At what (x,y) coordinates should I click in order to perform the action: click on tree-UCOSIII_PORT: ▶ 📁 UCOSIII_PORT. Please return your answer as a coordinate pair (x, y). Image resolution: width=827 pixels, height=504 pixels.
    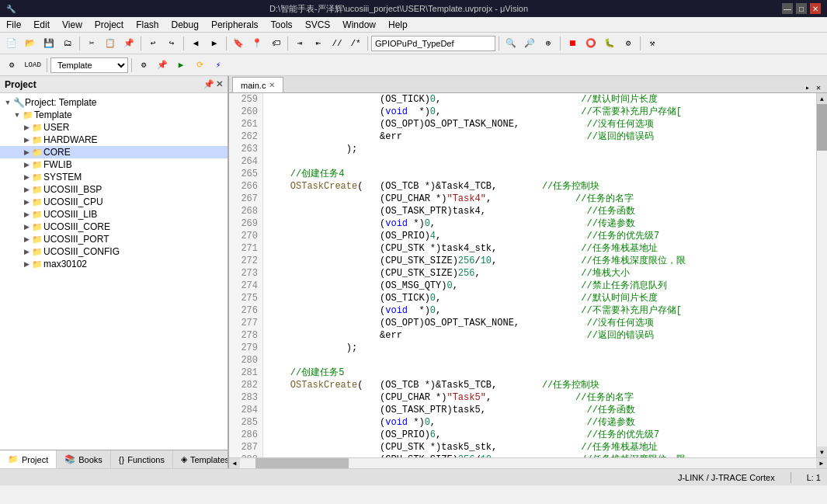
    Looking at the image, I should click on (113, 239).